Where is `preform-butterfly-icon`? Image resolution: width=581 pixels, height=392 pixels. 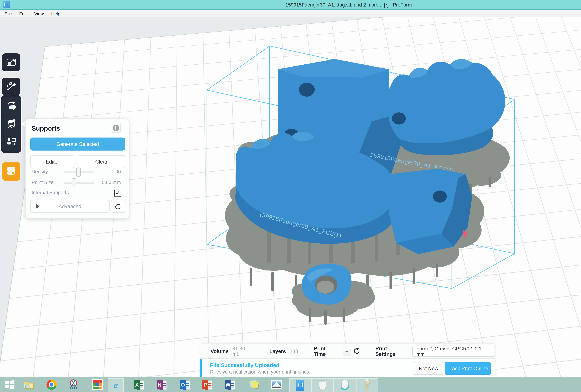 preform-butterfly-icon is located at coordinates (300, 385).